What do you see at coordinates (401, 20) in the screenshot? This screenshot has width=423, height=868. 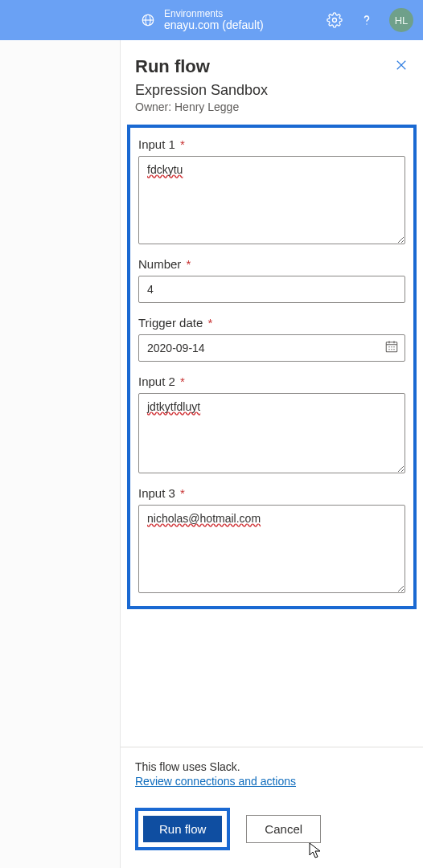 I see `avatar: HL` at bounding box center [401, 20].